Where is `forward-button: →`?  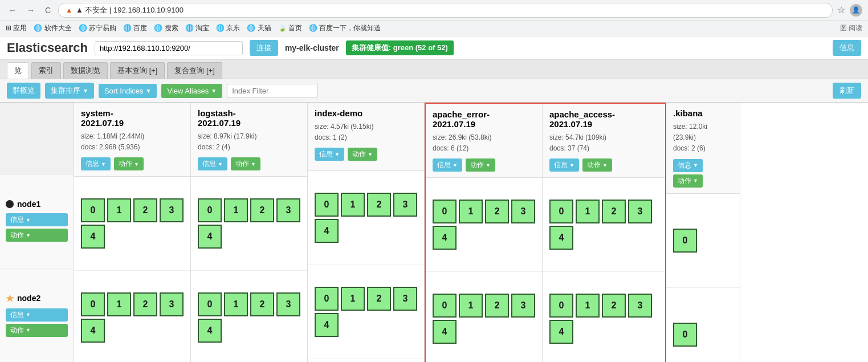
forward-button: → is located at coordinates (31, 10).